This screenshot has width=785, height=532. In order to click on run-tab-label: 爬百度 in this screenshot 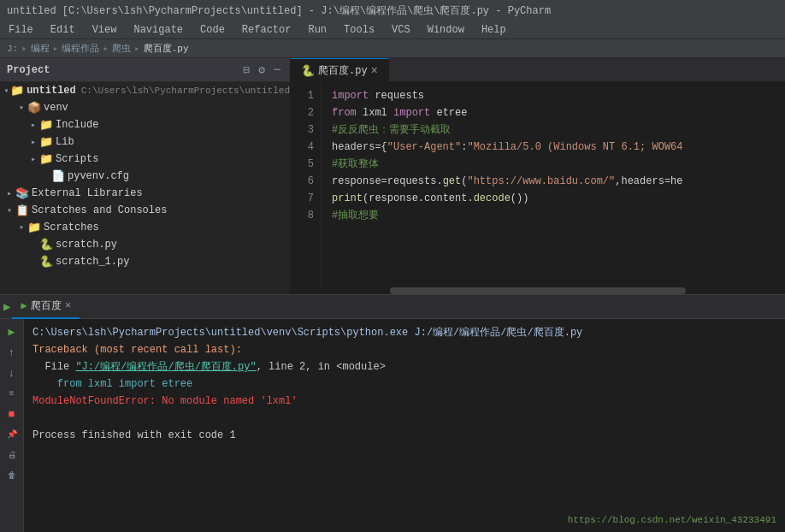, I will do `click(46, 306)`.